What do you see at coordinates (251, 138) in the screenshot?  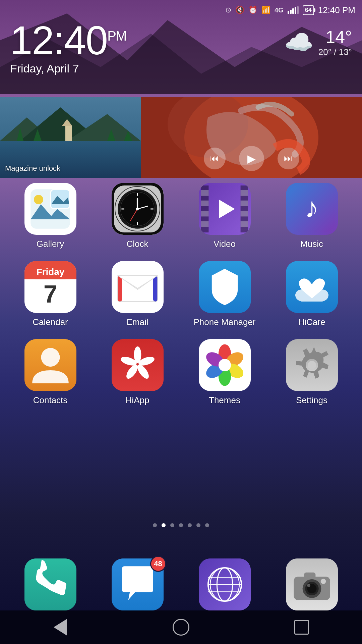 I see `music-card: ⏮ ▶ ⏭` at bounding box center [251, 138].